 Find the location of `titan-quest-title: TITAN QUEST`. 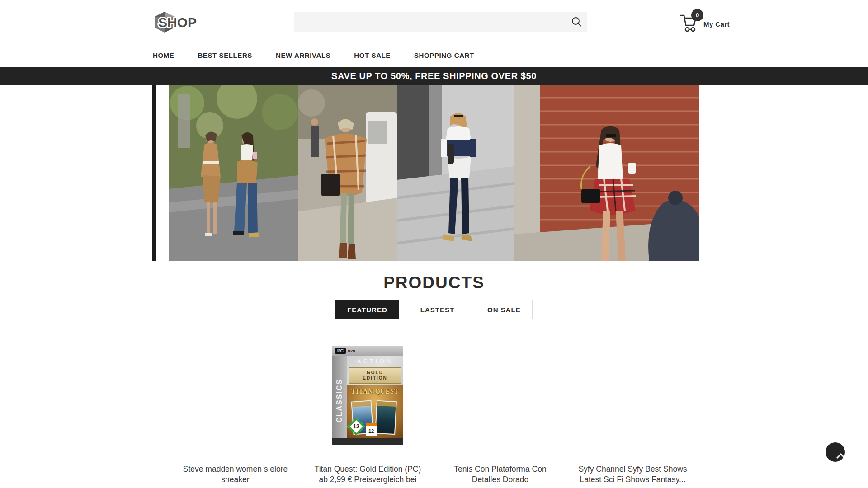

titan-quest-title: TITAN QUEST is located at coordinates (375, 392).